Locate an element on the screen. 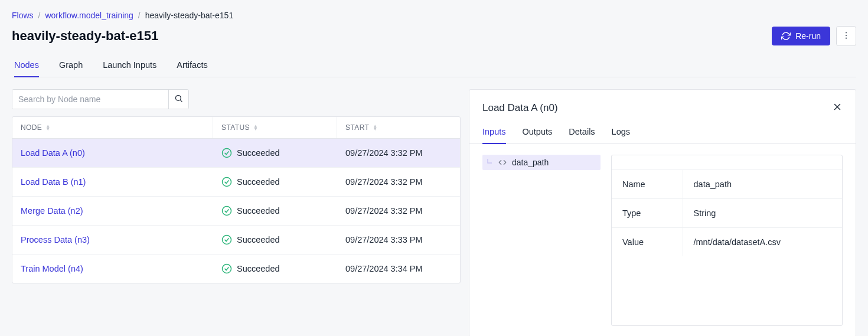 The image size is (868, 336). code-icon is located at coordinates (502, 162).